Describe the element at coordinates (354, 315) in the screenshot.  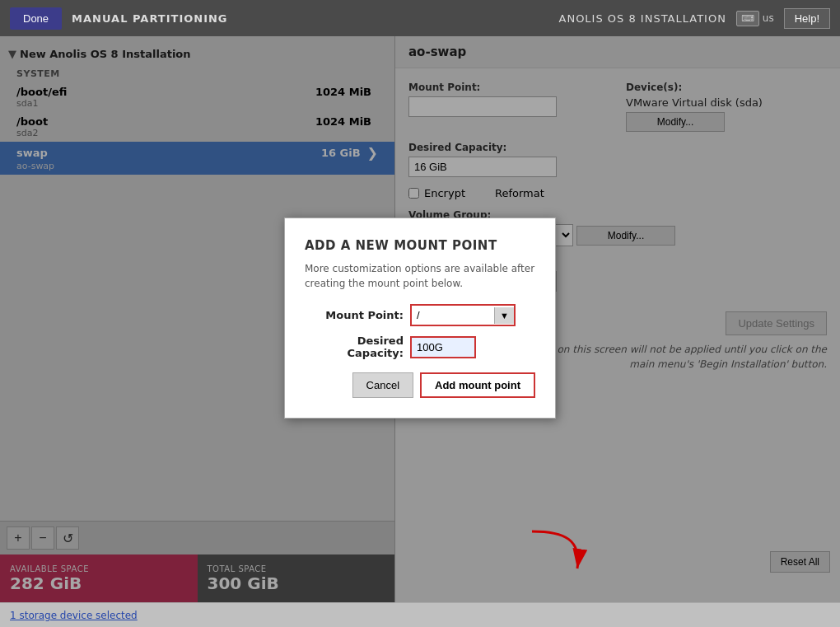
I see `modal-mount-point-label: Mount Point:` at that location.